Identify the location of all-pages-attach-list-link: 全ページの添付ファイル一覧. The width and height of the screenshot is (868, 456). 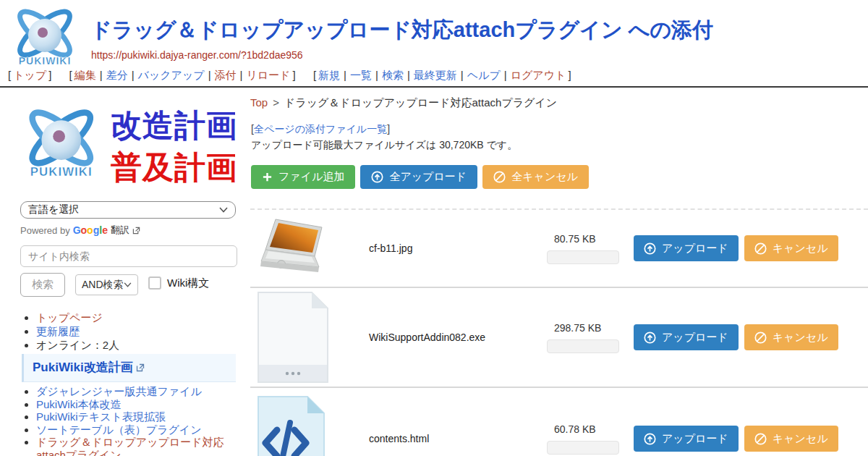
(320, 129).